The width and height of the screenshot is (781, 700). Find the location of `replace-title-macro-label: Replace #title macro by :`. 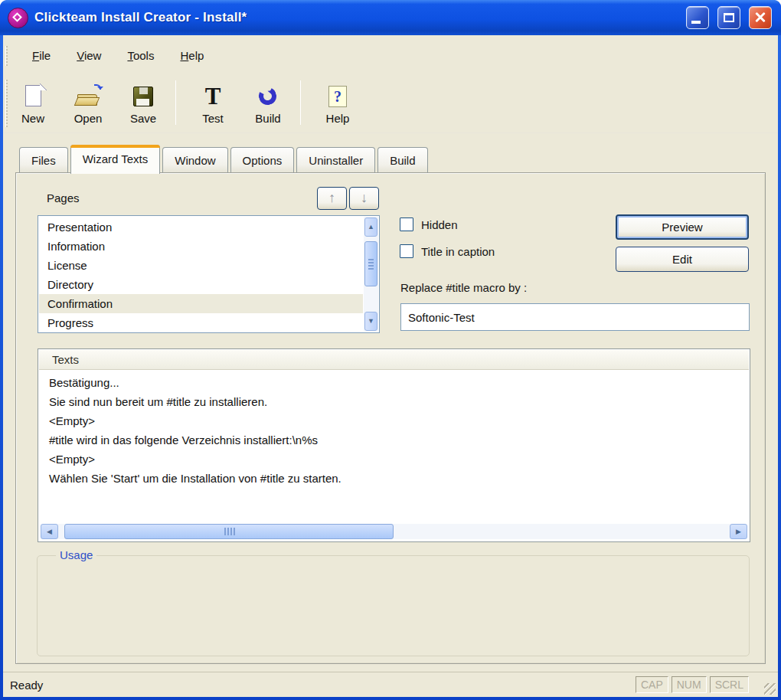

replace-title-macro-label: Replace #title macro by : is located at coordinates (464, 288).